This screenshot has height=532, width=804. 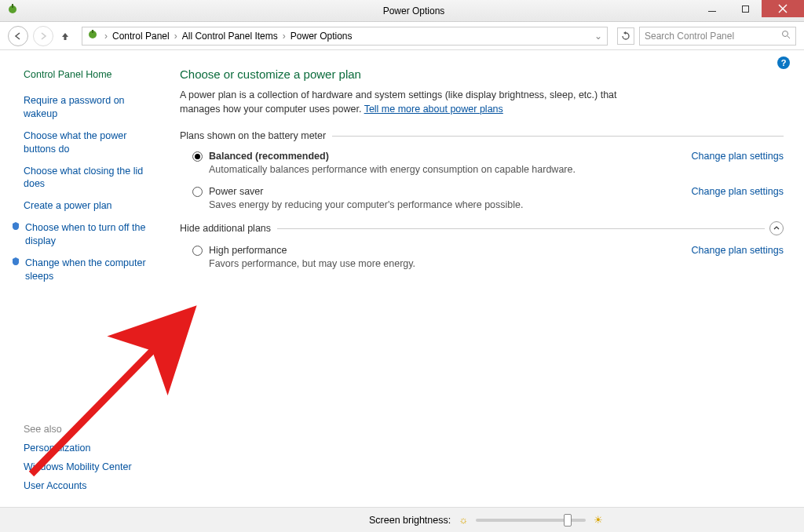 I want to click on plan-desc: Automatically balances performance with …, so click(x=443, y=169).